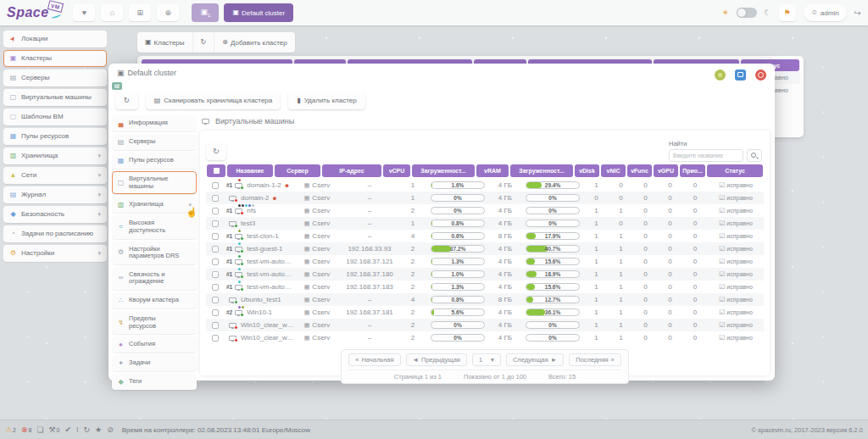 Image resolution: width=868 pixels, height=439 pixels. I want to click on page-prev-button: ◄Предыдущая, so click(437, 359).